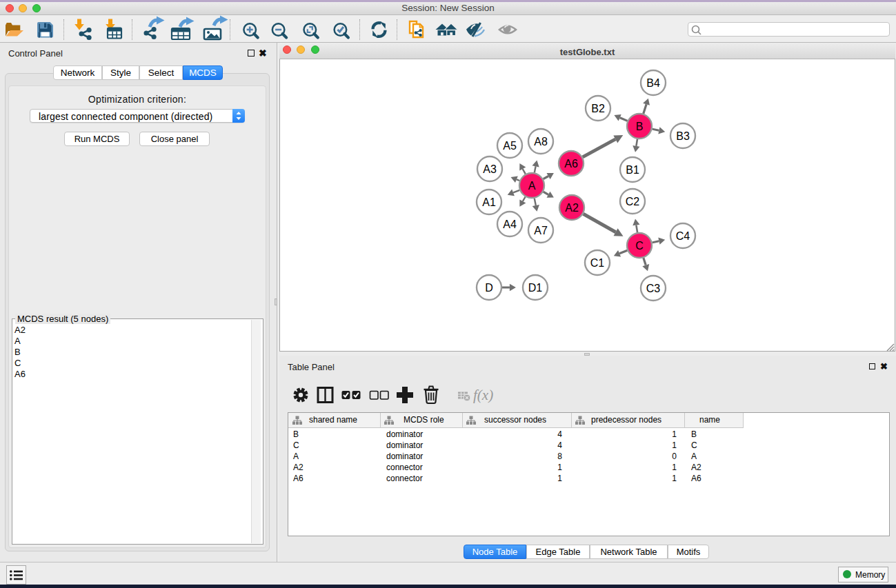 This screenshot has width=896, height=588. I want to click on svg-text: B4, so click(653, 83).